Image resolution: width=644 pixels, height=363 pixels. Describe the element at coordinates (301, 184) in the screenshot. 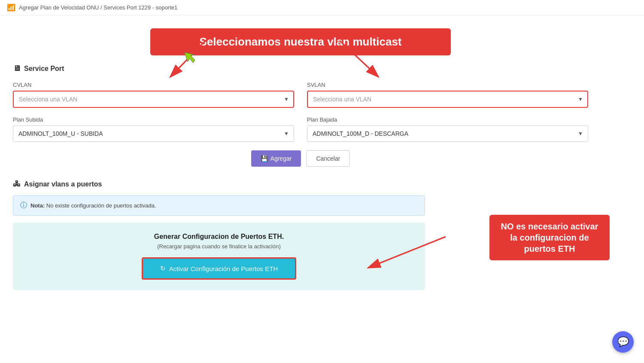

I see `assign-vlans-header: 🖧 Asignar vlans a puertos` at that location.